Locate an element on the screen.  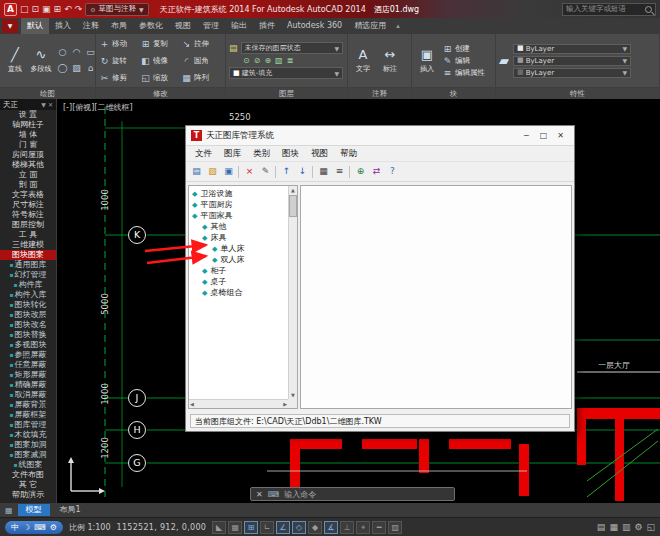
scrollbar-thumb is located at coordinates (293, 206).